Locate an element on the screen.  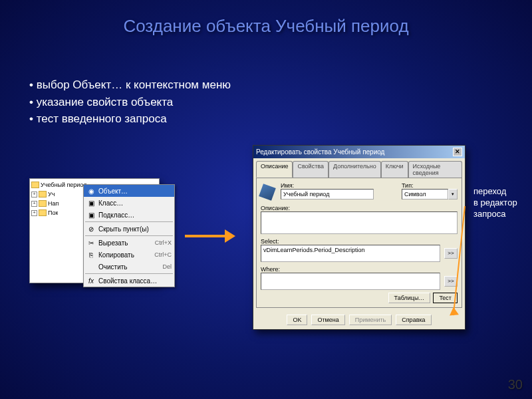
tab-properties: Свойства is located at coordinates (311, 169).